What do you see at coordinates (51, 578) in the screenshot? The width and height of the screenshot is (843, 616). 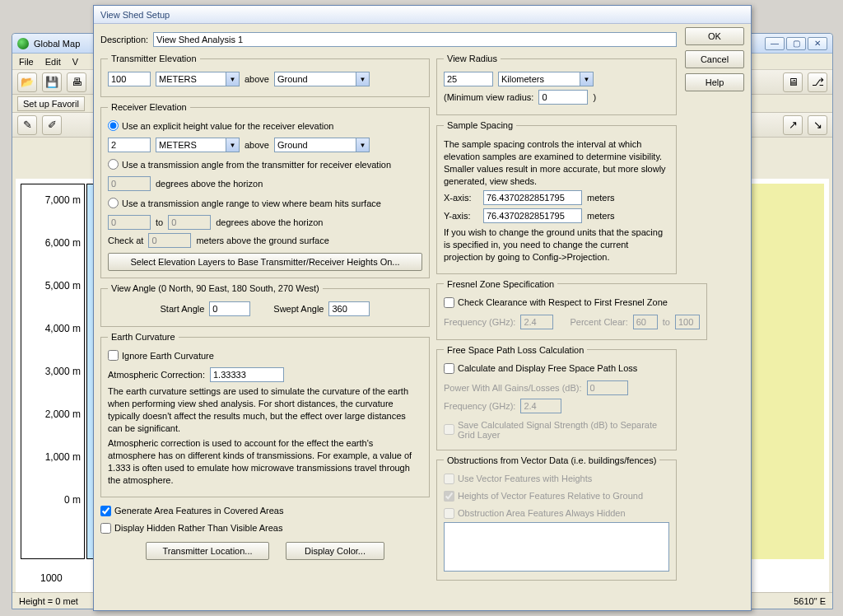 I see `scalebar-label: 1000` at bounding box center [51, 578].